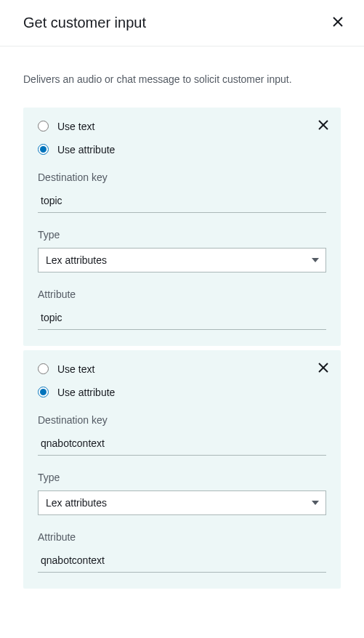  Describe the element at coordinates (182, 77) in the screenshot. I see `panel-description: Delivers an audio or chat message to sol…` at that location.